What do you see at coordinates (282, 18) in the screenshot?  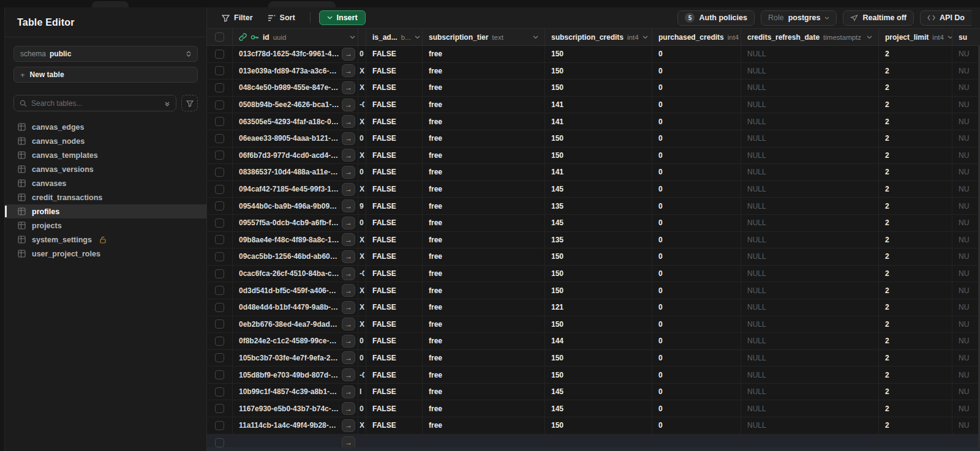 I see `sort-button: Sort` at bounding box center [282, 18].